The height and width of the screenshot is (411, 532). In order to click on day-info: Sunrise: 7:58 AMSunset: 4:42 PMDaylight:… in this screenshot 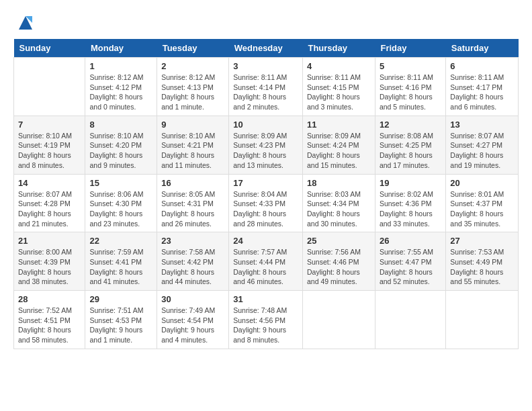, I will do `click(193, 267)`.